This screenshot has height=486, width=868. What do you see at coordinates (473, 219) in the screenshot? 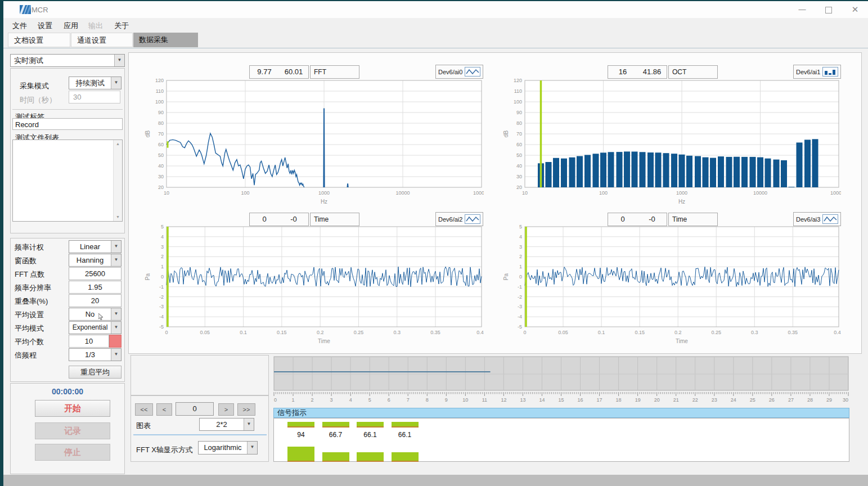
I see `line-chart-icon` at bounding box center [473, 219].